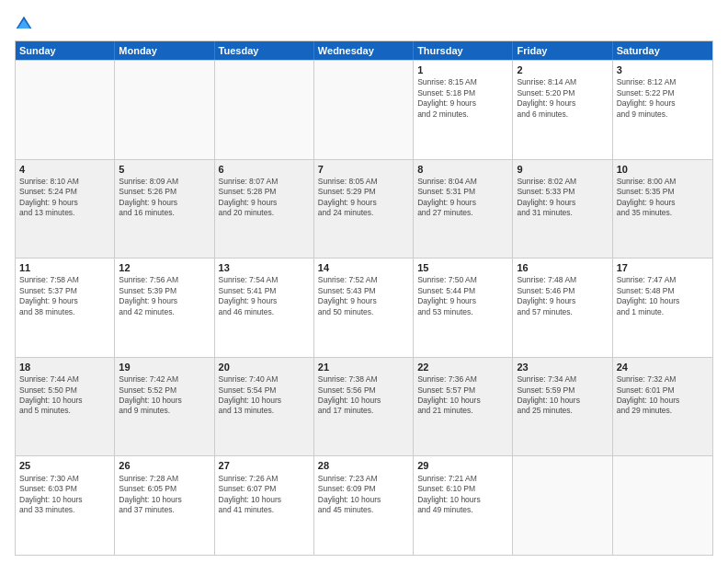 This screenshot has height=563, width=728. I want to click on cell-info: Sunrise: 7:30 AMSunset: 6:03 PMDaylight:…, so click(64, 495).